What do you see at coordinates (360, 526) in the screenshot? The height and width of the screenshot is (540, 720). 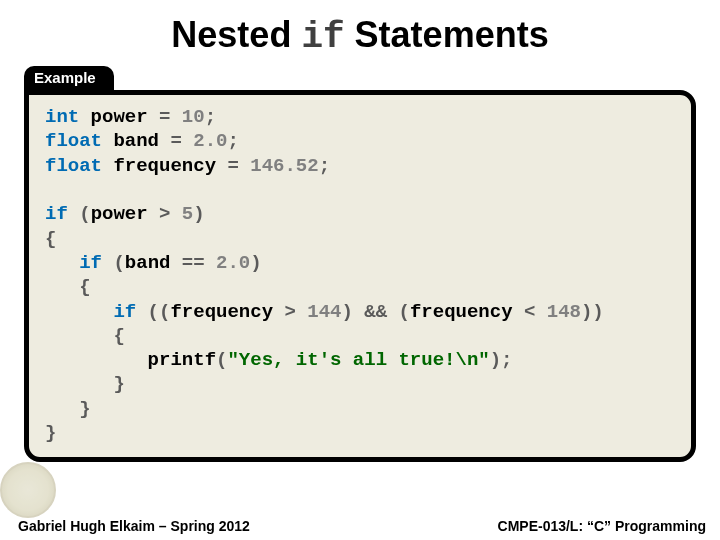 I see `footer: Gabriel Hugh Elkaim – Spring 2012 CMPE-0…` at bounding box center [360, 526].